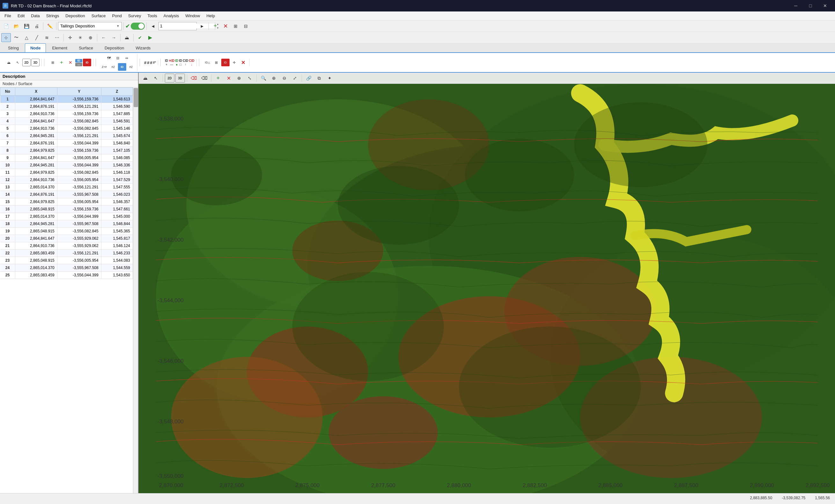  Describe the element at coordinates (8, 16) in the screenshot. I see `menu-file: File` at that location.